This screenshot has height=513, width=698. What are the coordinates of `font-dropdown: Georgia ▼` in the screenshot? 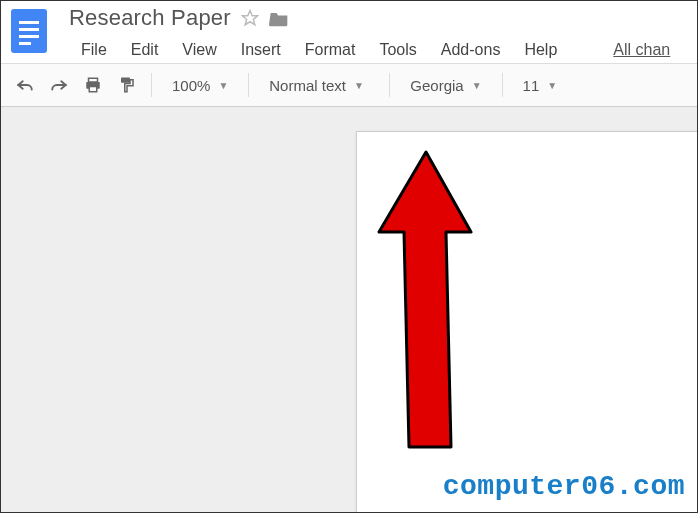 It's located at (446, 85).